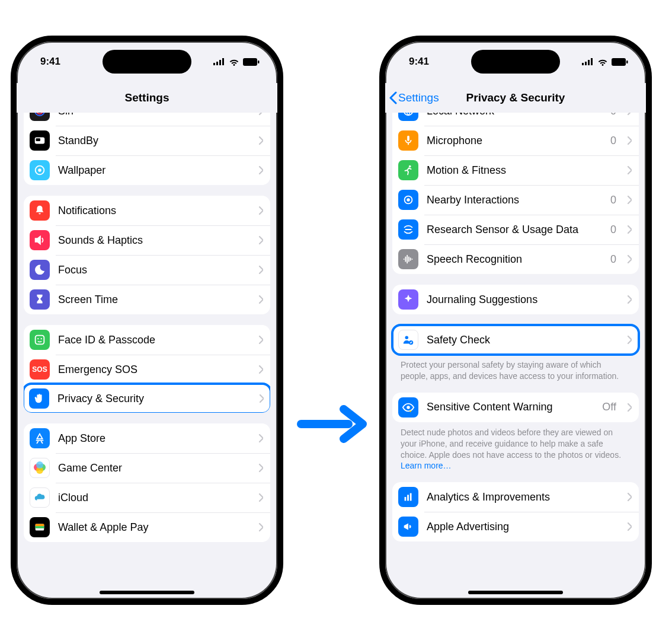  I want to click on row-label: iCloud, so click(154, 498).